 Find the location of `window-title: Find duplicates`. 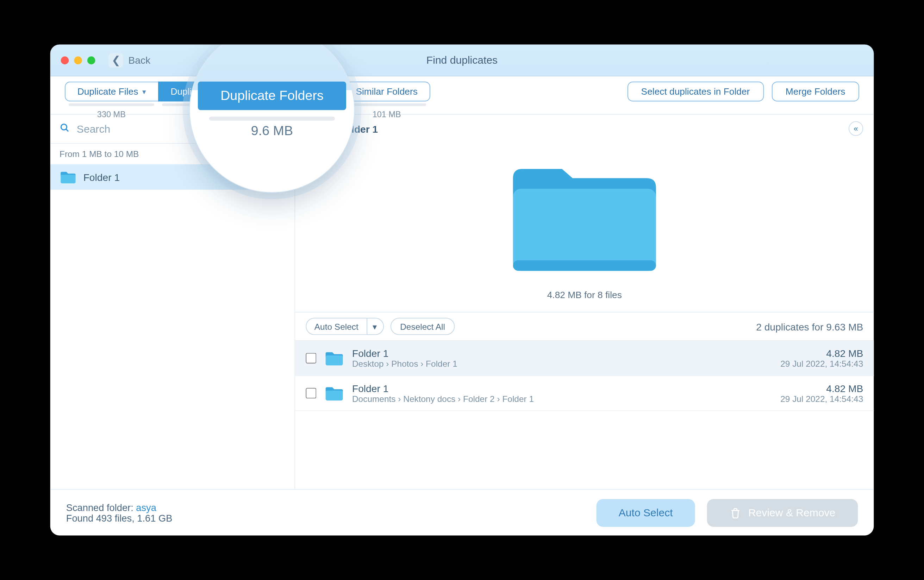

window-title: Find duplicates is located at coordinates (462, 60).